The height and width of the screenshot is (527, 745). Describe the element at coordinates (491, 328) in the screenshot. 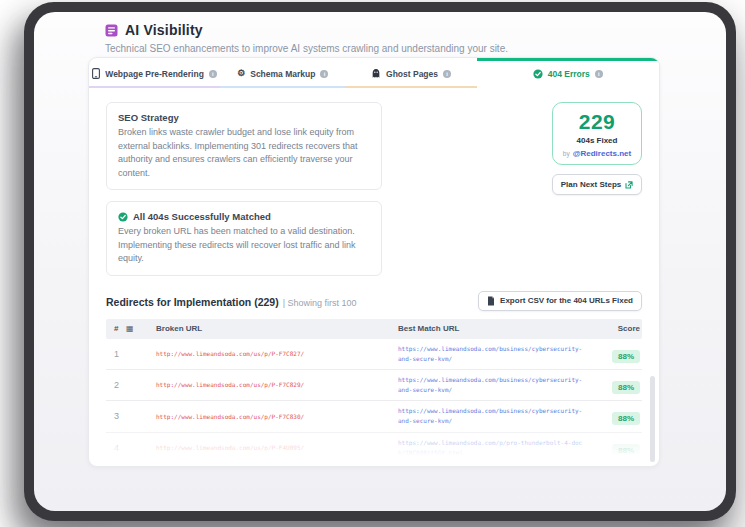

I see `column-header-best-match-url: Best Match URL` at that location.